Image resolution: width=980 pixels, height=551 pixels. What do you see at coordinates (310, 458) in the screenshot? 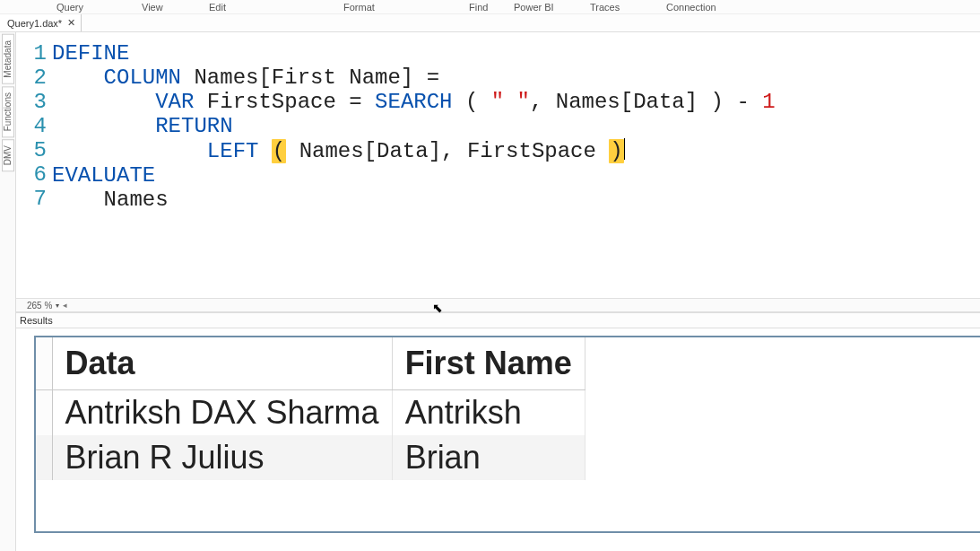
I see `table-row: Brian R Julius Brian` at bounding box center [310, 458].